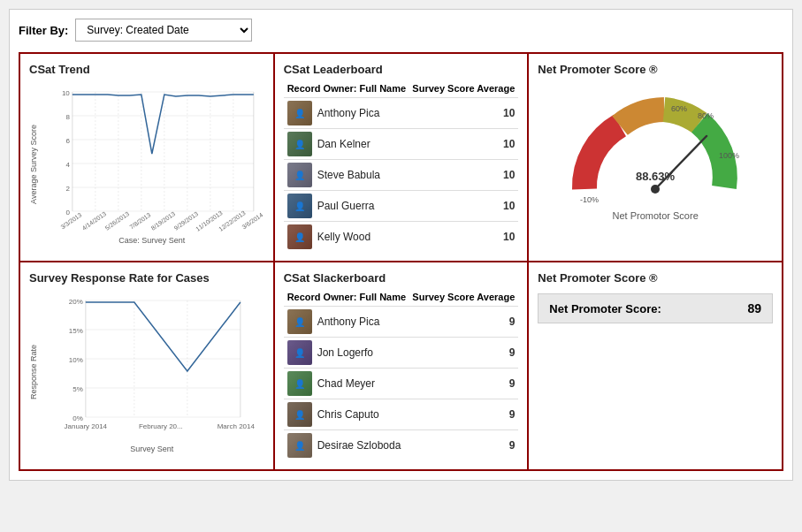  I want to click on svg-text: January 2014, so click(87, 426).